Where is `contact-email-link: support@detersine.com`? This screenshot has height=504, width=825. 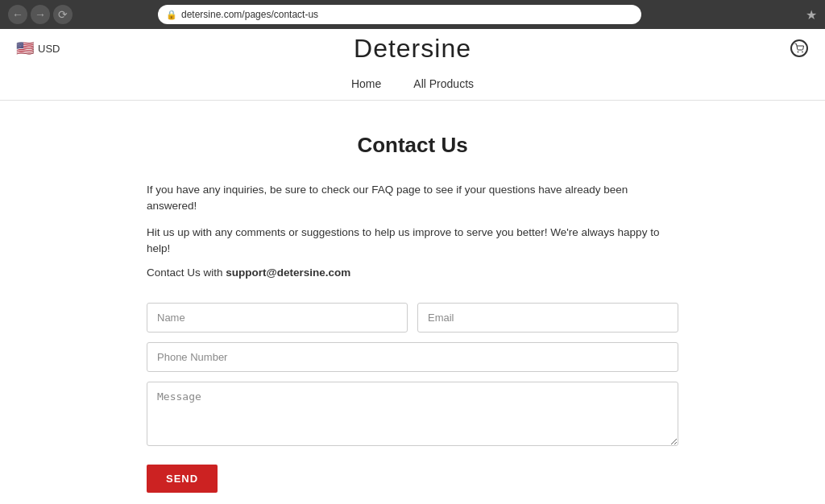 contact-email-link: support@detersine.com is located at coordinates (288, 272).